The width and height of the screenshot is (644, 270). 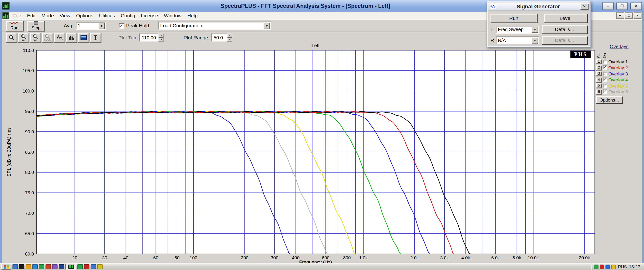 I want to click on overlay-3-select-button: 3, so click(x=599, y=74).